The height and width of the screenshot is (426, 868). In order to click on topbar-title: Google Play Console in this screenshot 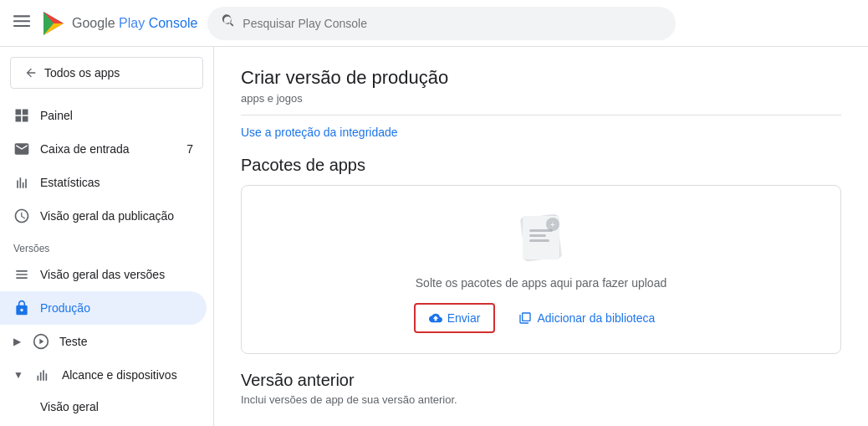, I will do `click(135, 23)`.